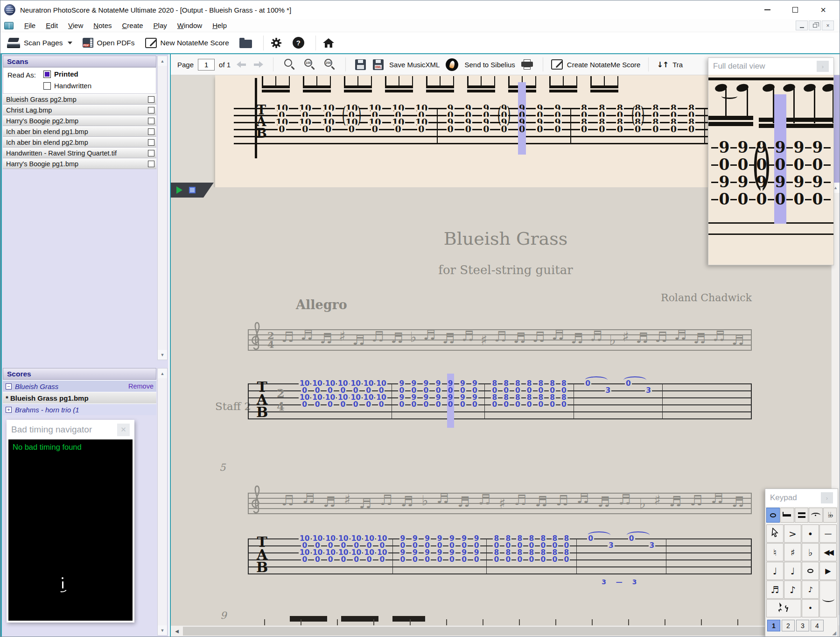  What do you see at coordinates (678, 64) in the screenshot?
I see `transpose-label-truncated: Tra` at bounding box center [678, 64].